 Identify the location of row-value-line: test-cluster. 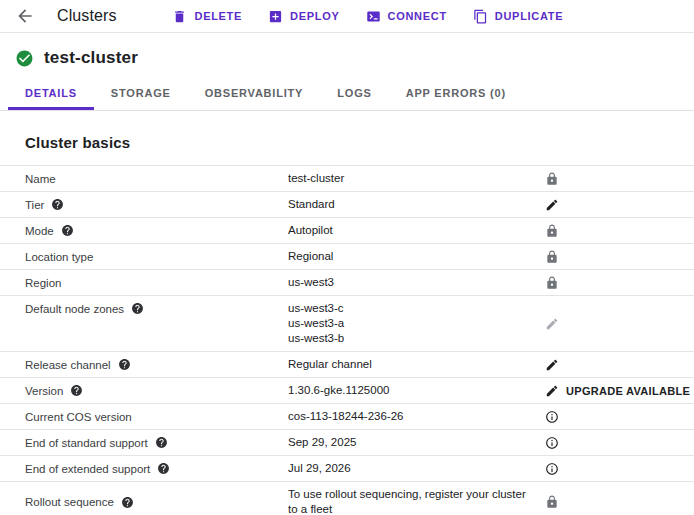
(409, 178).